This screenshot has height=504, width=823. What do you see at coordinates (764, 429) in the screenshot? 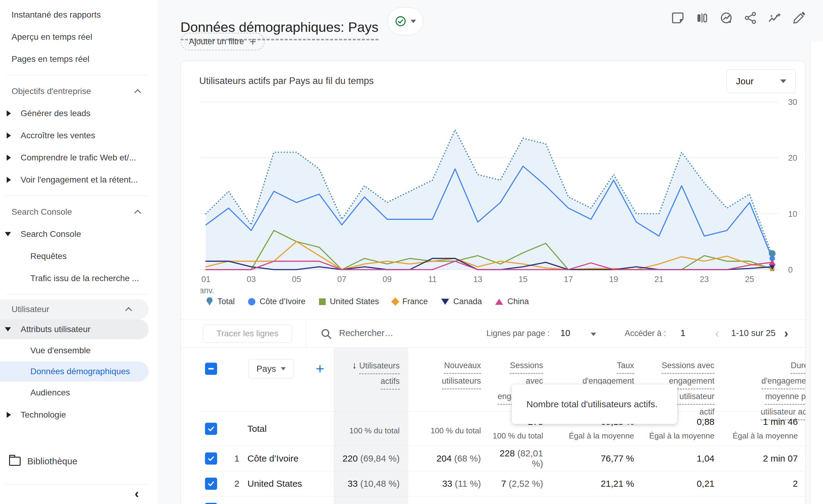
I see `total-cell: 1 min 46Égal à la moyenne` at bounding box center [764, 429].